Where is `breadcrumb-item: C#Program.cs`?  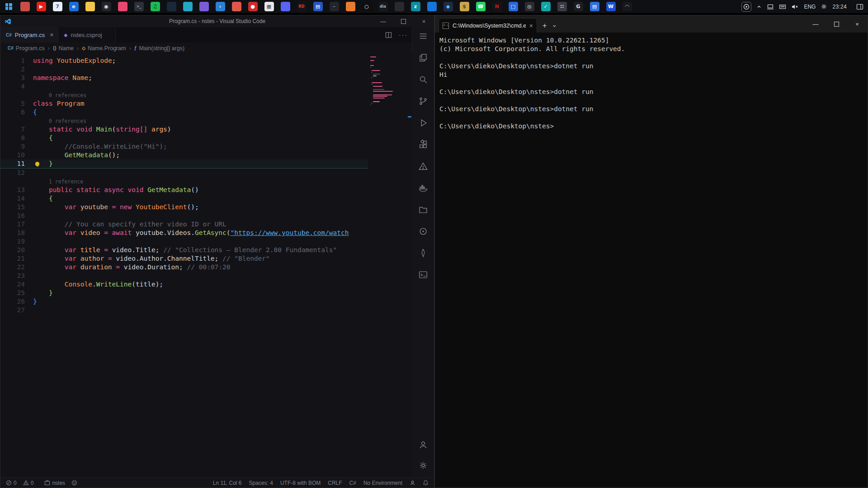 breadcrumb-item: C#Program.cs is located at coordinates (26, 48).